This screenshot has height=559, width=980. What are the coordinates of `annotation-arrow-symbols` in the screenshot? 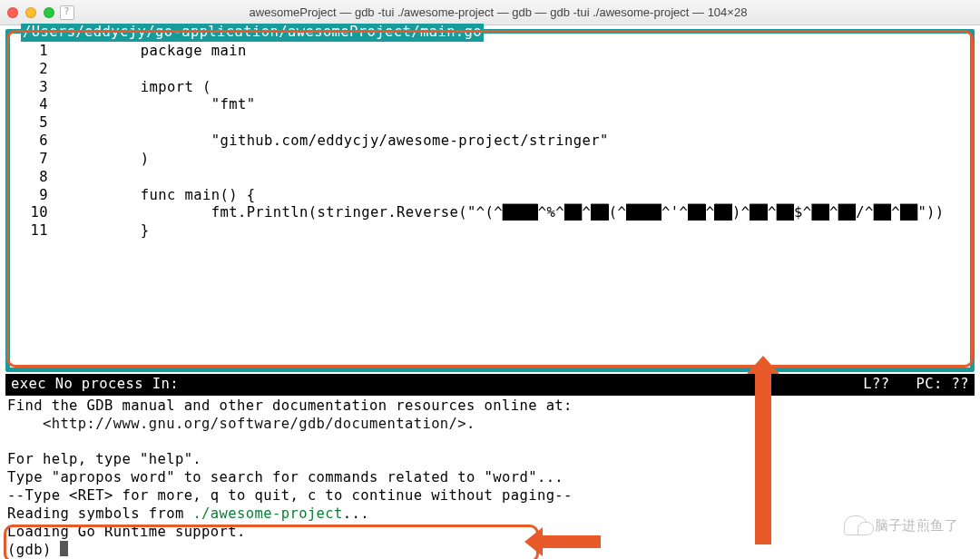 It's located at (571, 542).